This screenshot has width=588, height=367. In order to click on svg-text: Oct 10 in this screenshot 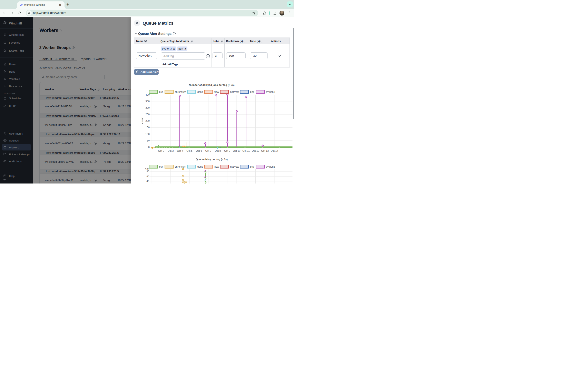, I will do `click(237, 151)`.